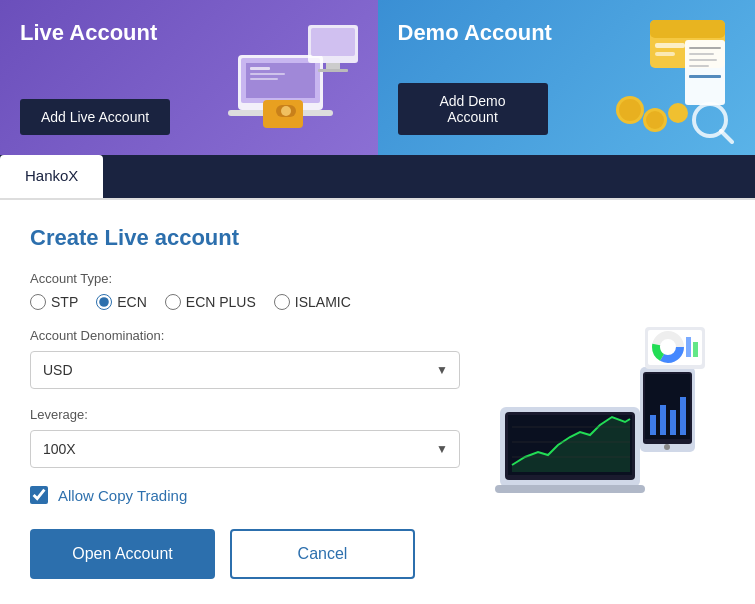 The width and height of the screenshot is (755, 604). What do you see at coordinates (52, 176) in the screenshot?
I see `tab-hankox: HankoX` at bounding box center [52, 176].